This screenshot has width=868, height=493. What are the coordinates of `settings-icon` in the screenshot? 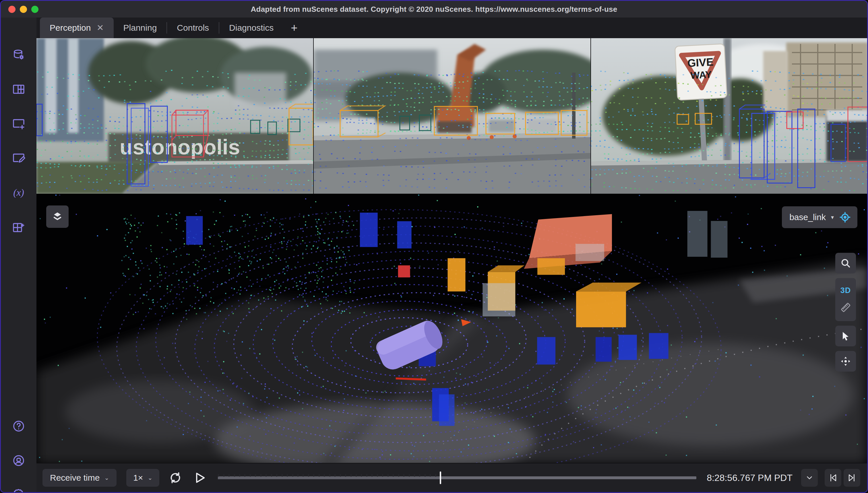 It's located at (19, 490).